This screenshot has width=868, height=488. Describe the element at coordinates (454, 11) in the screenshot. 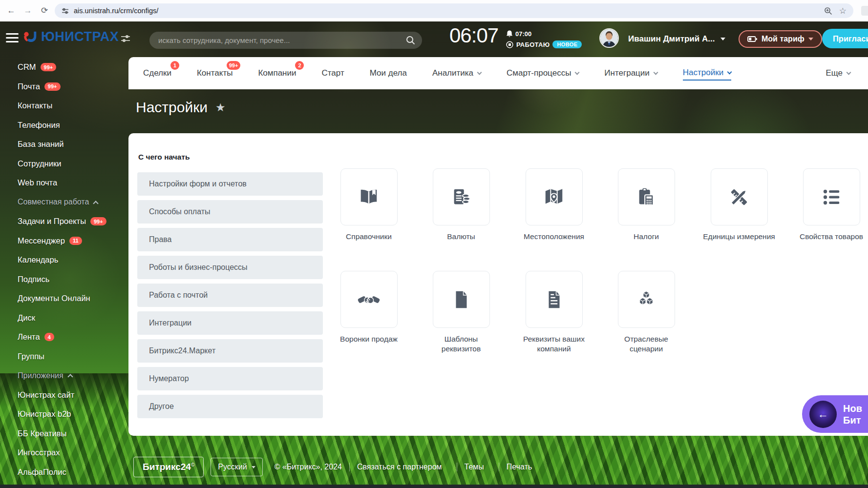

I see `address-bar: ais.unistrah.ru/crm/configs/ ☆` at that location.